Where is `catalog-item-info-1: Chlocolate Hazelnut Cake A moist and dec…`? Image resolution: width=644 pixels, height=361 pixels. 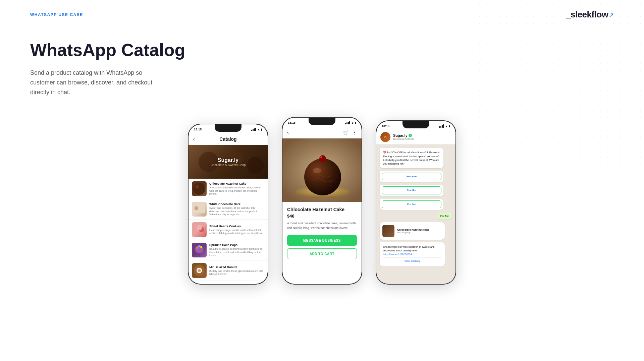 catalog-item-info-1: Chlocolate Hazelnut Cake A moist and dec… is located at coordinates (237, 189).